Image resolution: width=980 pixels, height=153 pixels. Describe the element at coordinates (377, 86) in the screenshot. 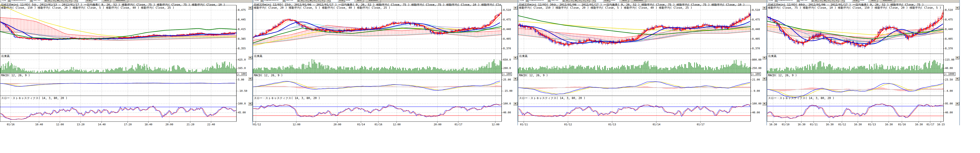

I see `macd-signal-line` at that location.